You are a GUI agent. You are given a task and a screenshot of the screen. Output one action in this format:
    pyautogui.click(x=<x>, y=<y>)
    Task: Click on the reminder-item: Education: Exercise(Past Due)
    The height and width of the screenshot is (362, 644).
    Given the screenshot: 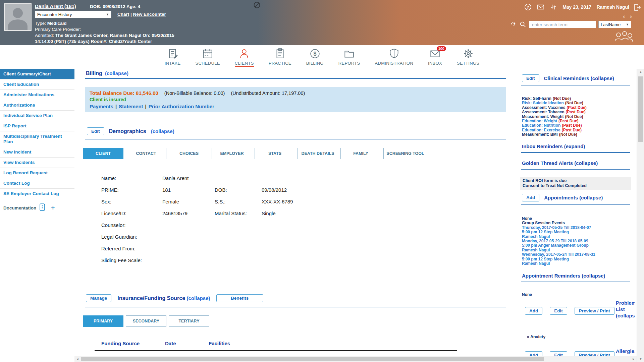 What is the action you would take?
    pyautogui.click(x=554, y=130)
    